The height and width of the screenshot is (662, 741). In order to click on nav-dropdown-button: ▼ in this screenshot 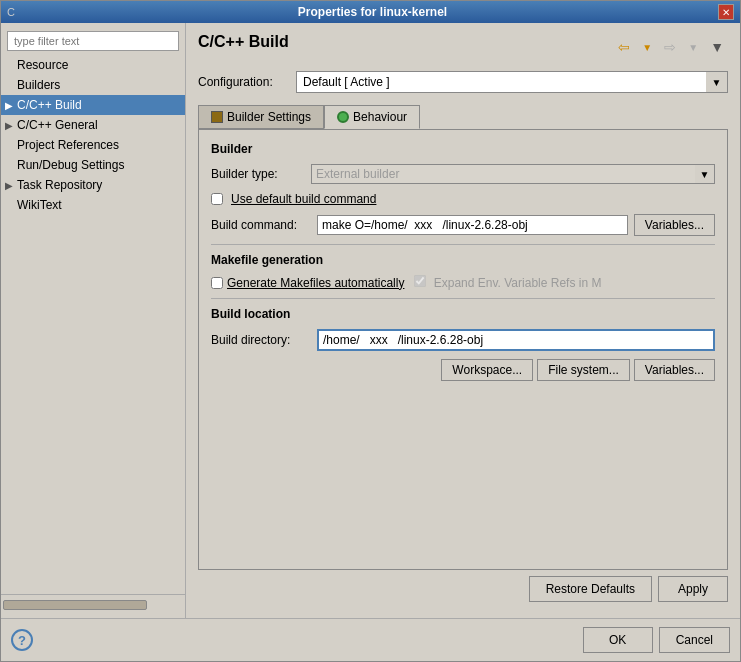, I will do `click(647, 48)`.